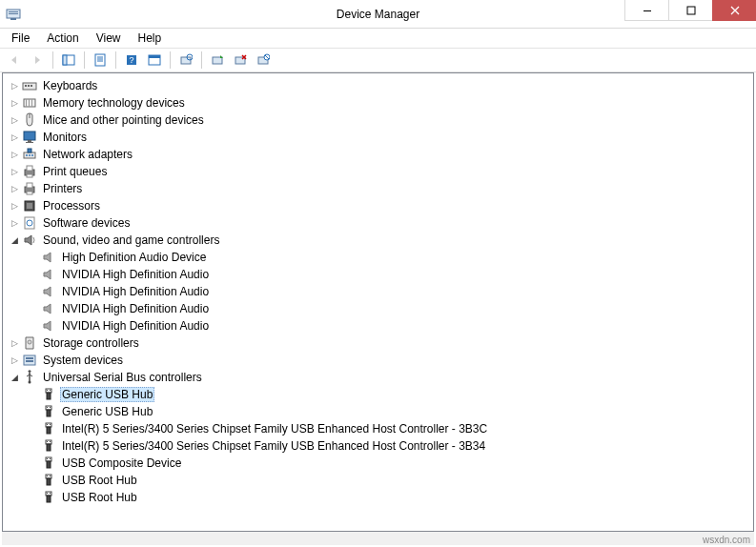 This screenshot has height=547, width=756. I want to click on cpu-icon, so click(30, 206).